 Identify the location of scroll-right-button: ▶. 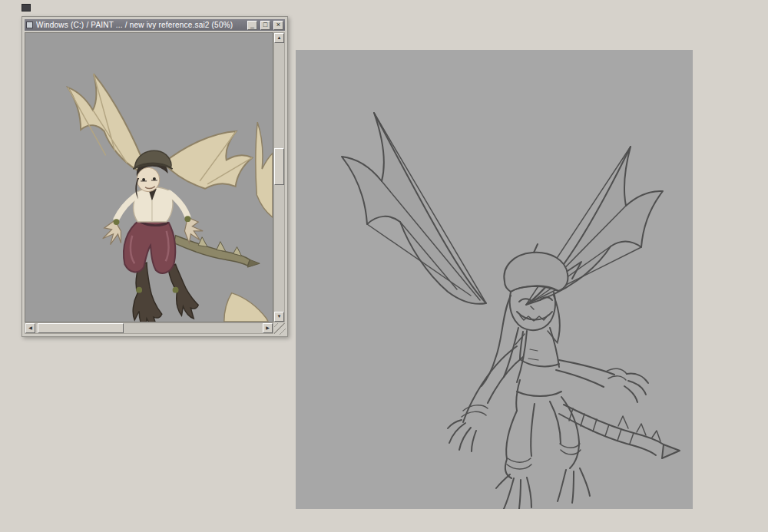
(267, 329).